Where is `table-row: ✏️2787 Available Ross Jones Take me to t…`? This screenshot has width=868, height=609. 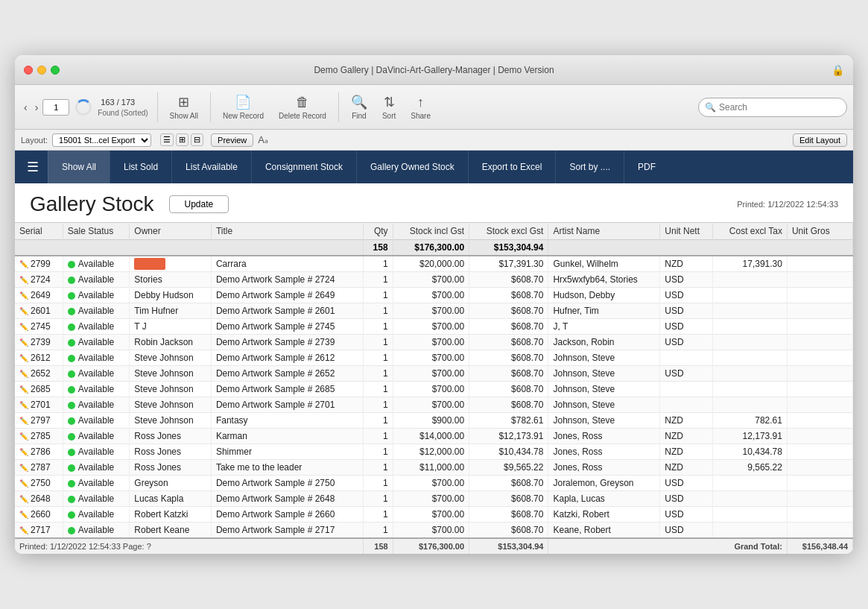
table-row: ✏️2787 Available Ross Jones Take me to t… is located at coordinates (434, 468).